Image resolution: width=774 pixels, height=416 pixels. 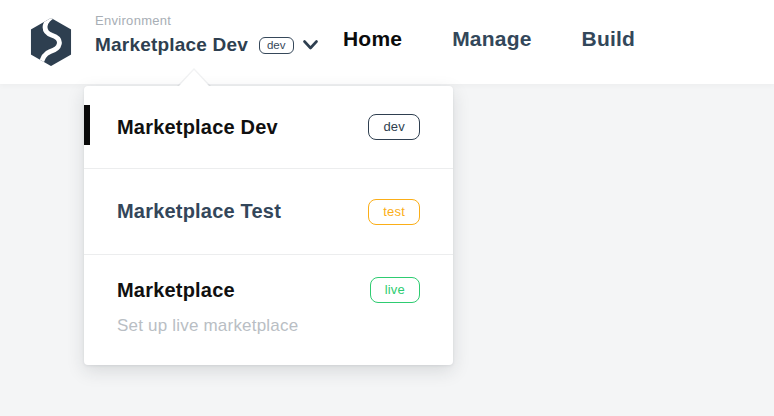 What do you see at coordinates (172, 45) in the screenshot?
I see `selected-environment-name: Marketplace Dev` at bounding box center [172, 45].